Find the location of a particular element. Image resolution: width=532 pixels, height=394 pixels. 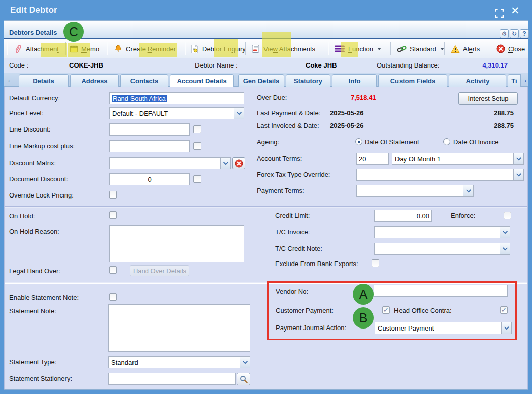

document-discount-checkbox is located at coordinates (197, 179).